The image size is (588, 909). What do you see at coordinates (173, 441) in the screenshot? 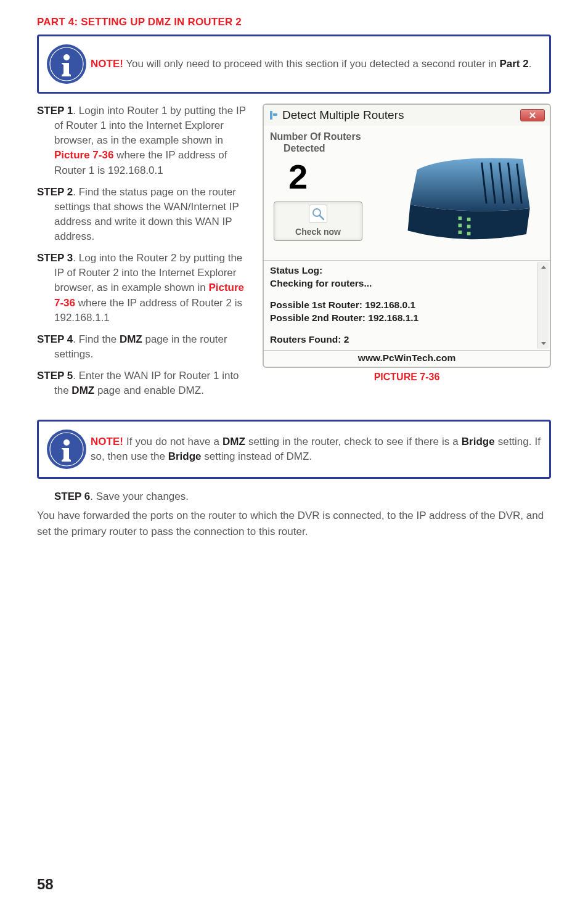
I see `note-2-t1: If you do not have a` at bounding box center [173, 441].